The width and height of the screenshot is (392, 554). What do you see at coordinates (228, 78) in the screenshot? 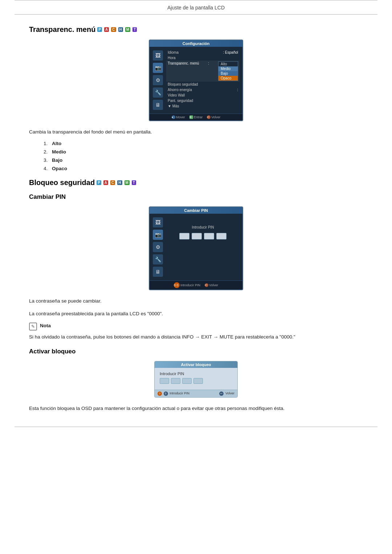
I see `dropdown-opaco: Opaco` at bounding box center [228, 78].